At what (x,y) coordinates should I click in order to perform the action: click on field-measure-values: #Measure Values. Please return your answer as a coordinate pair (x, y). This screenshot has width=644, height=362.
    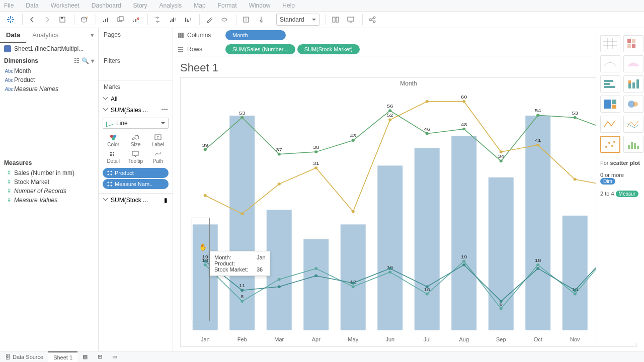
    Looking at the image, I should click on (49, 200).